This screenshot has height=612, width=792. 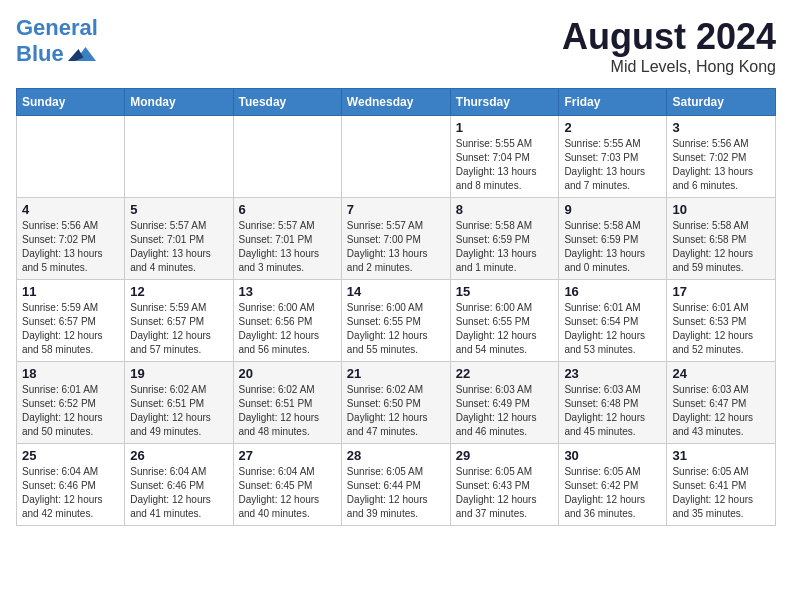 What do you see at coordinates (505, 165) in the screenshot?
I see `day-info: Sunrise: 5:55 AM Sunset: 7:04 PM Dayligh…` at bounding box center [505, 165].